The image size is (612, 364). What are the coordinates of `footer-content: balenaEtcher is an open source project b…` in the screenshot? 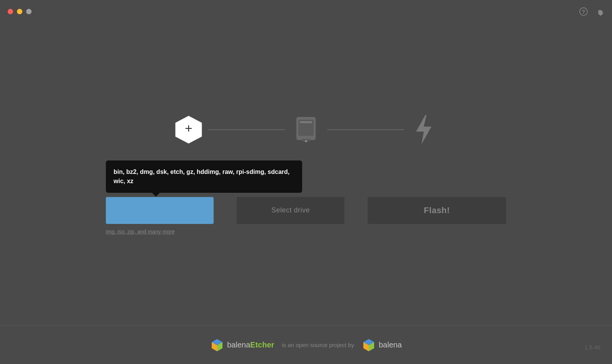 It's located at (306, 345).